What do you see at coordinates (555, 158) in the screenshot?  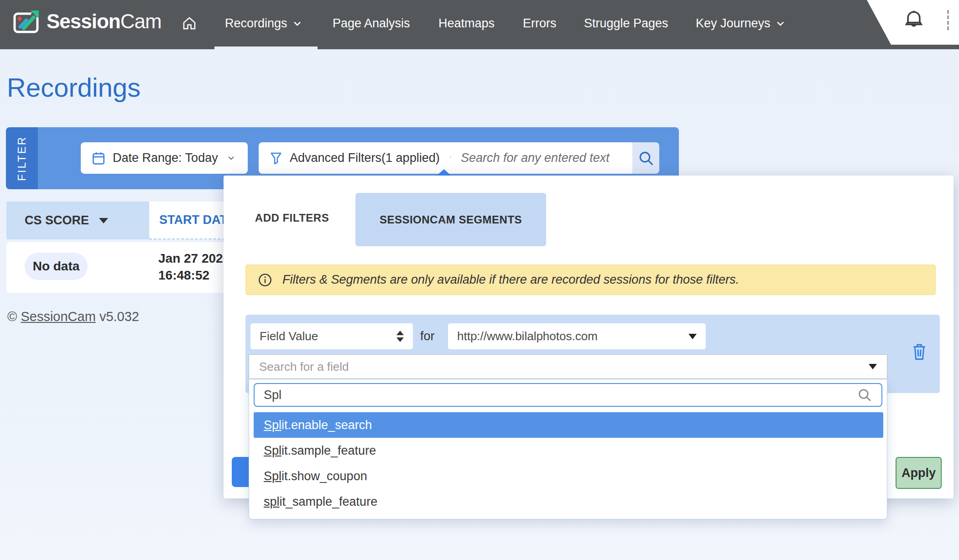 I see `text-search-group` at bounding box center [555, 158].